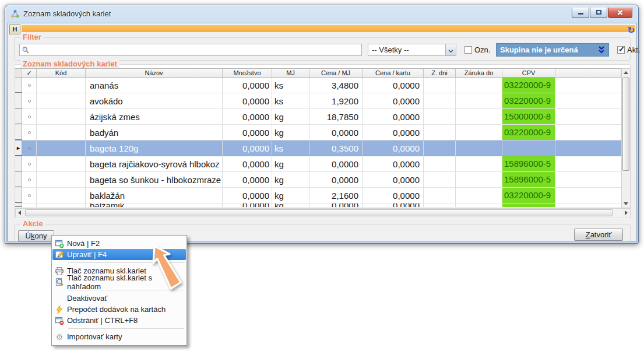  Describe the element at coordinates (631, 30) in the screenshot. I see `refresh-icon: ↻` at that location.